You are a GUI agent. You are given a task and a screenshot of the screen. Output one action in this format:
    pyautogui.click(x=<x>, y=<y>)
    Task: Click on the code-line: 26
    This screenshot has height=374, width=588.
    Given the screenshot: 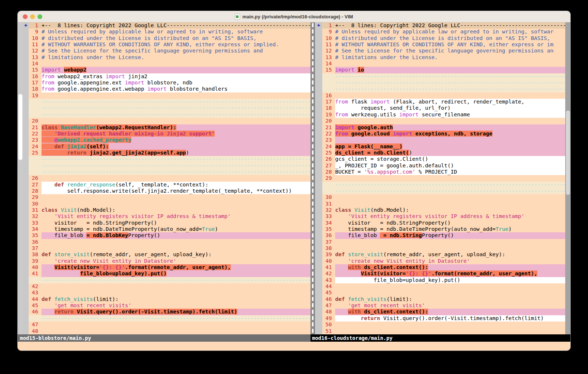 What is the action you would take?
    pyautogui.click(x=170, y=178)
    